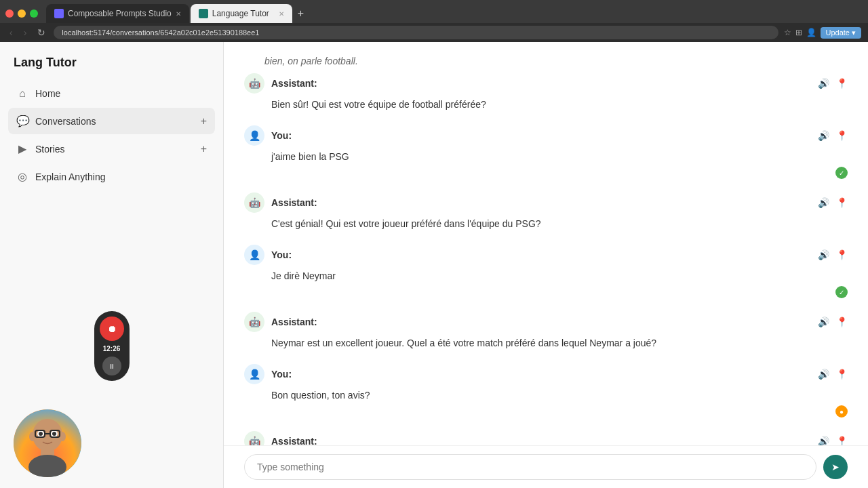 The width and height of the screenshot is (868, 488). I want to click on speaker-icon-1: 🔊, so click(823, 83).